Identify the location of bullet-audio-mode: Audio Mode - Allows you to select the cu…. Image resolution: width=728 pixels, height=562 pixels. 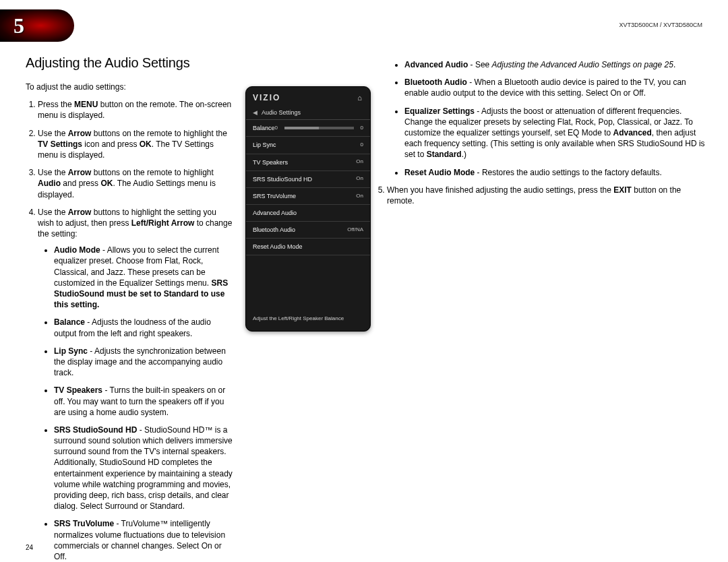
(142, 278).